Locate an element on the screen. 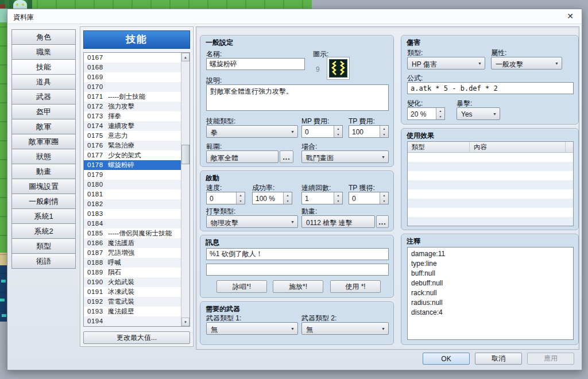 The height and width of the screenshot is (379, 588). skill-list-item: 0176緊急治療 is located at coordinates (132, 146).